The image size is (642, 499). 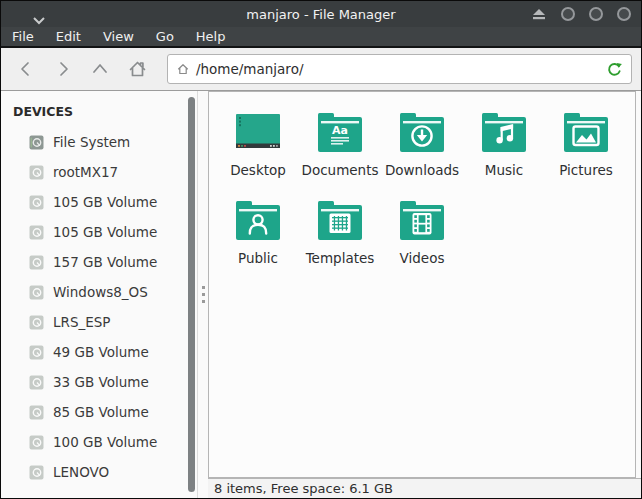 What do you see at coordinates (504, 132) in the screenshot?
I see `music-folder-icon` at bounding box center [504, 132].